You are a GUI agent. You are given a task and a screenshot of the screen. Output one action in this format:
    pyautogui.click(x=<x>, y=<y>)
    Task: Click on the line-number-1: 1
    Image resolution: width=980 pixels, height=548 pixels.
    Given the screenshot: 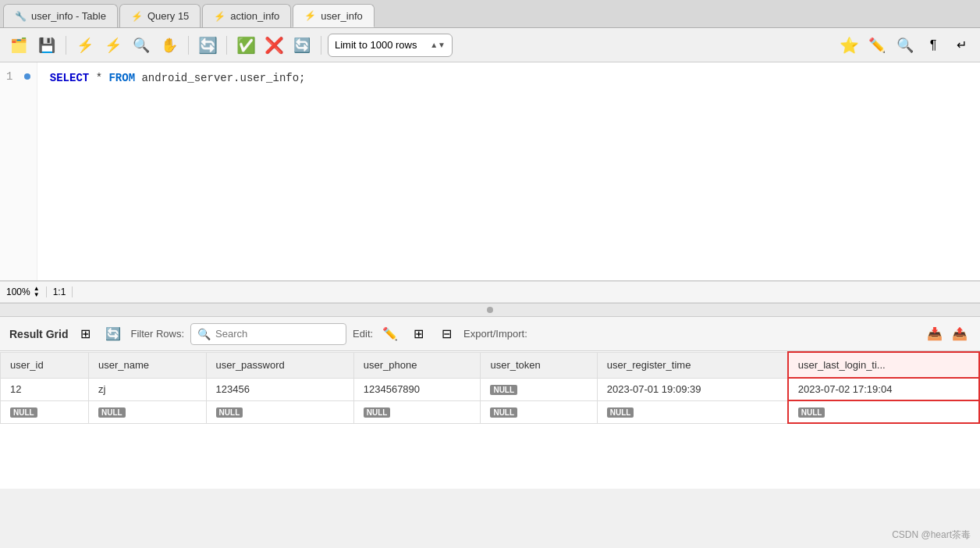 What is the action you would take?
    pyautogui.click(x=9, y=77)
    